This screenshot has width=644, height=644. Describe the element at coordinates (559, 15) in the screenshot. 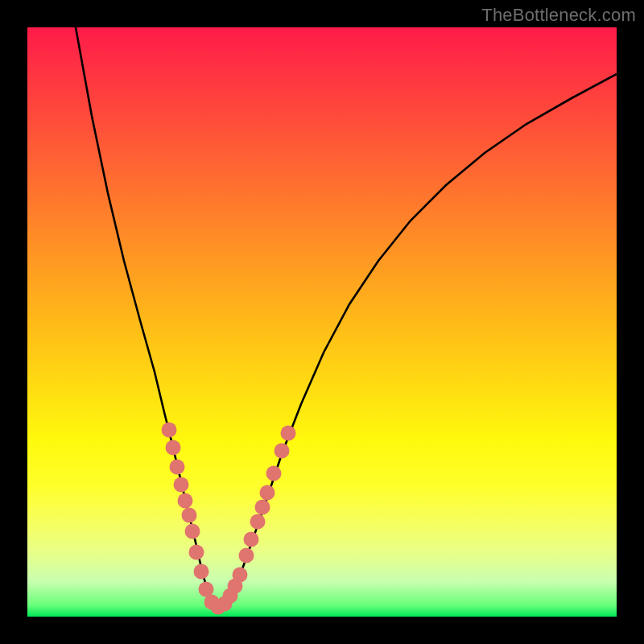

I see `watermark-text: TheBottleneck.com` at that location.